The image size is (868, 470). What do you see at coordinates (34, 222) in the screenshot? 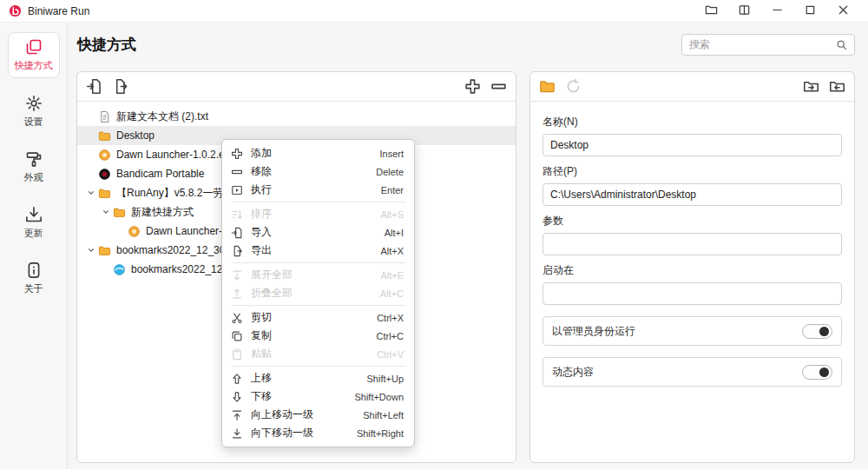
I see `sidebar-item-update: 更新` at bounding box center [34, 222].